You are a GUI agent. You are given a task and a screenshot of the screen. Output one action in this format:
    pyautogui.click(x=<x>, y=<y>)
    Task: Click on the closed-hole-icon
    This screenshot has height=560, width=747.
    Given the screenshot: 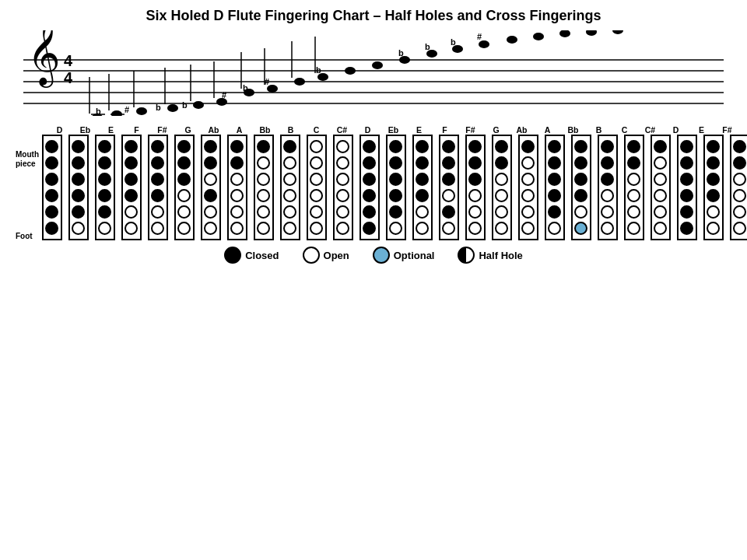 What is the action you would take?
    pyautogui.click(x=233, y=255)
    